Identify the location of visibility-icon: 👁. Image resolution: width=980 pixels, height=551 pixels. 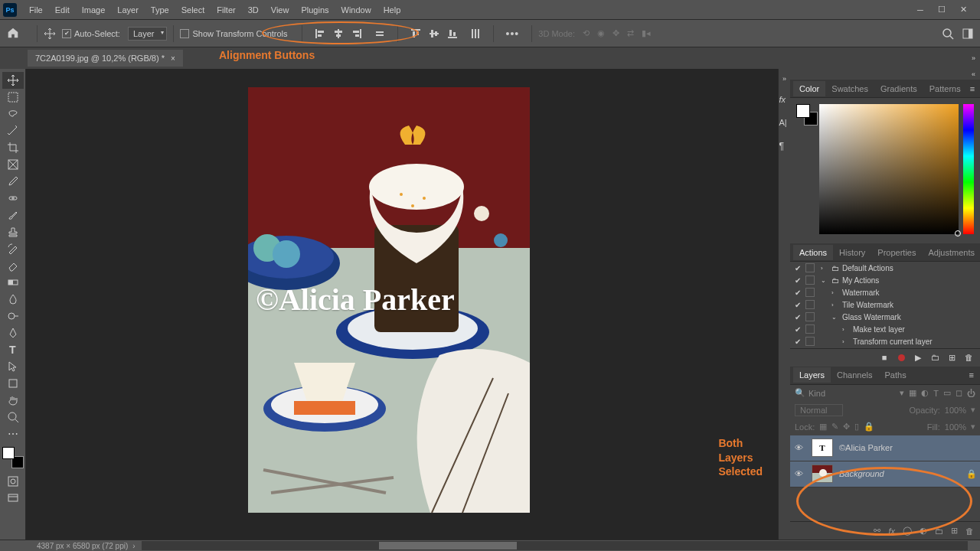
(800, 474).